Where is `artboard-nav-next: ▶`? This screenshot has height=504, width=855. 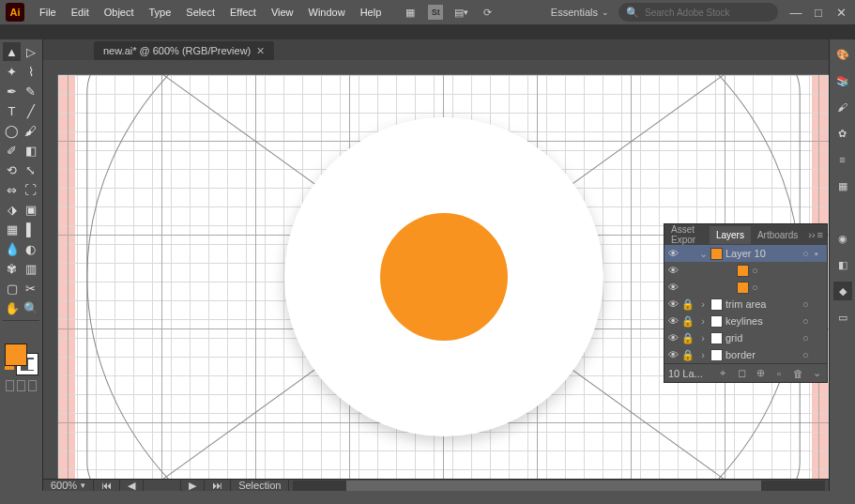 artboard-nav-next: ▶ is located at coordinates (193, 485).